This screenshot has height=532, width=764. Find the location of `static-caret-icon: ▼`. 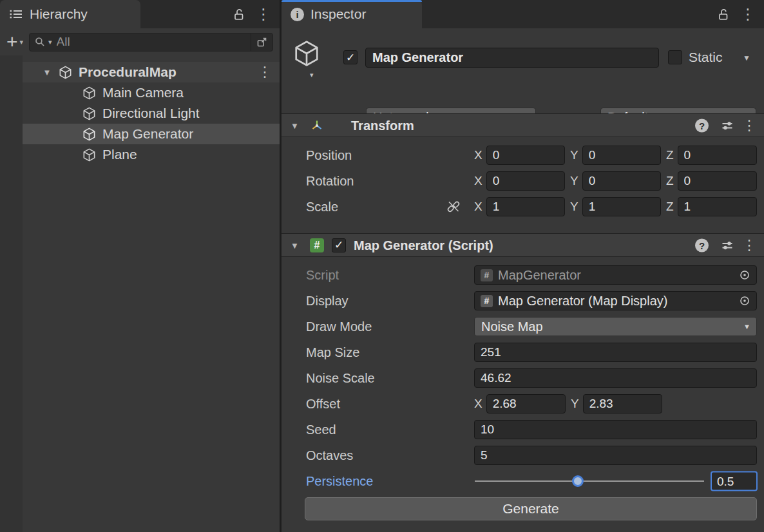

static-caret-icon: ▼ is located at coordinates (747, 58).